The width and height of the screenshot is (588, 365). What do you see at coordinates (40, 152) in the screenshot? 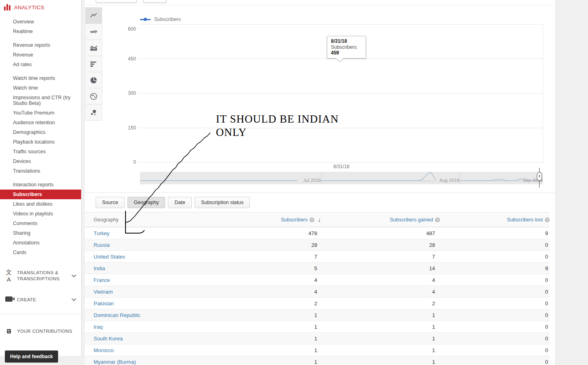
I see `sidebar-item-traffic-sources: Traffic sources` at bounding box center [40, 152].